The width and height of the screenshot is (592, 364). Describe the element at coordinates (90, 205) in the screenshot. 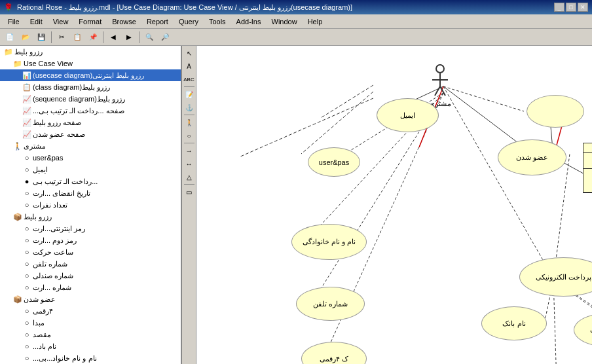

I see `tree-item-13: ○تعداد نفرات` at that location.